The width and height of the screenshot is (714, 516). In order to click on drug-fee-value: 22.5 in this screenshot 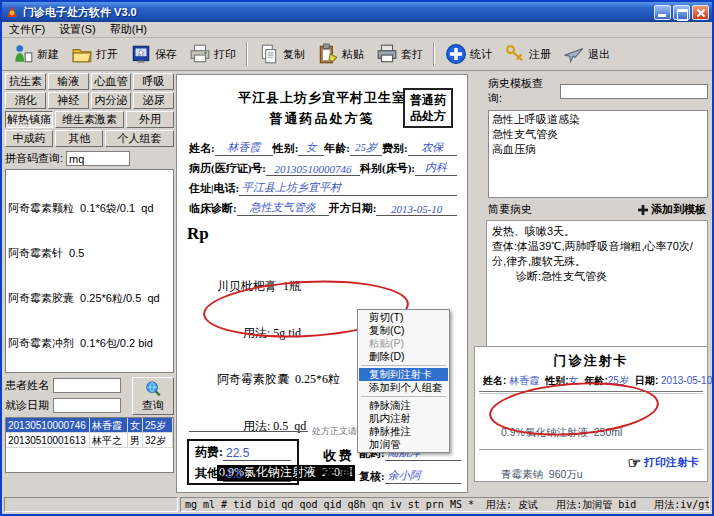, I will do `click(257, 454)`.